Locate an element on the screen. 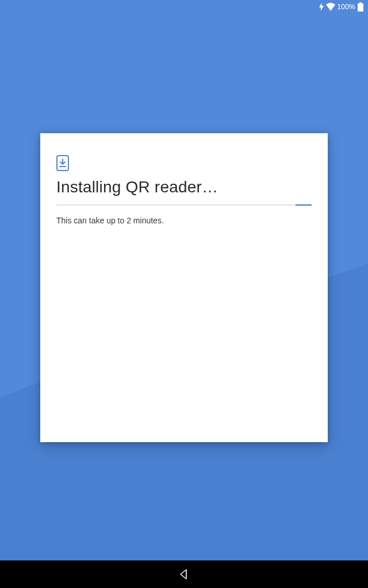 This screenshot has width=368, height=588. wifi-icon is located at coordinates (331, 7).